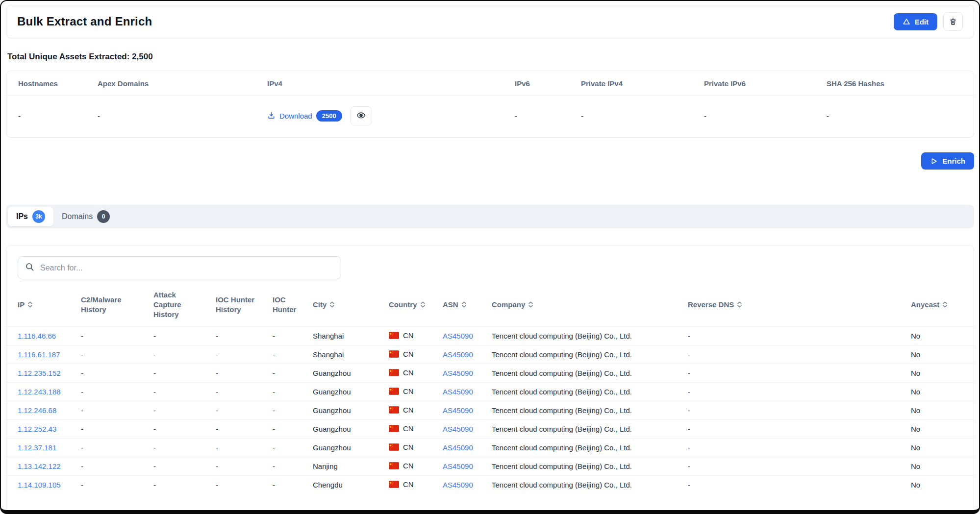  What do you see at coordinates (467, 304) in the screenshot?
I see `column-header-asn: ASN` at bounding box center [467, 304].